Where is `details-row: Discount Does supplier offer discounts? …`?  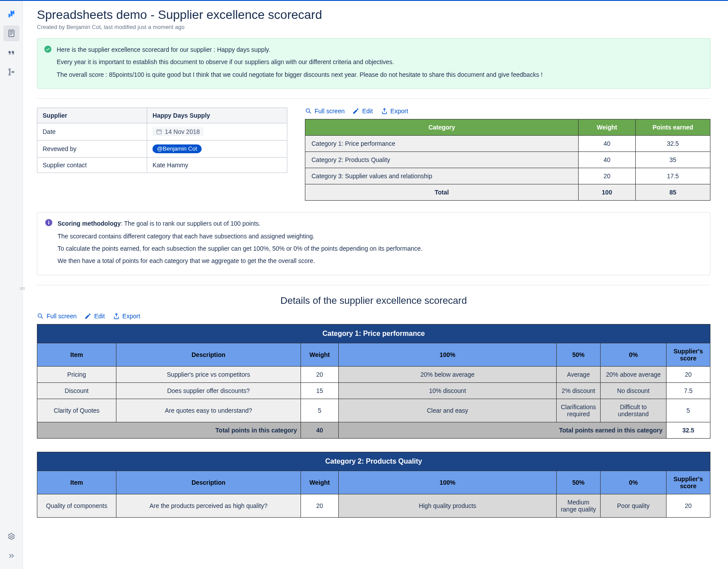
details-row: Discount Does supplier offer discounts? … is located at coordinates (374, 391).